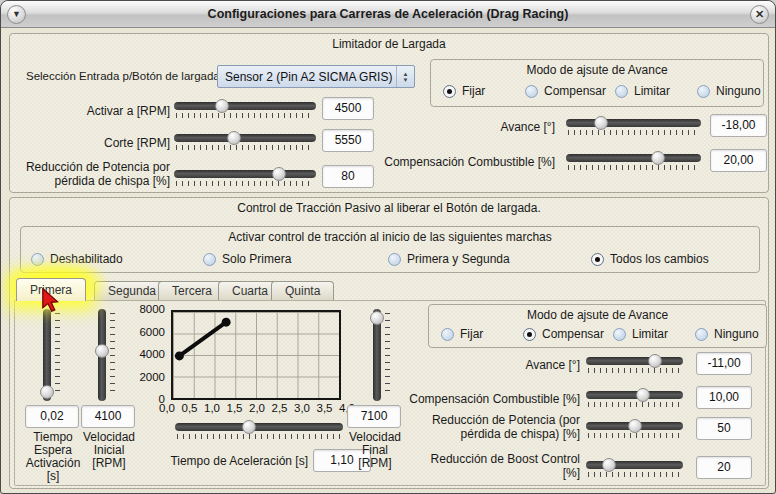  What do you see at coordinates (259, 430) in the screenshot?
I see `tiempo-aceleracion-slider` at bounding box center [259, 430].